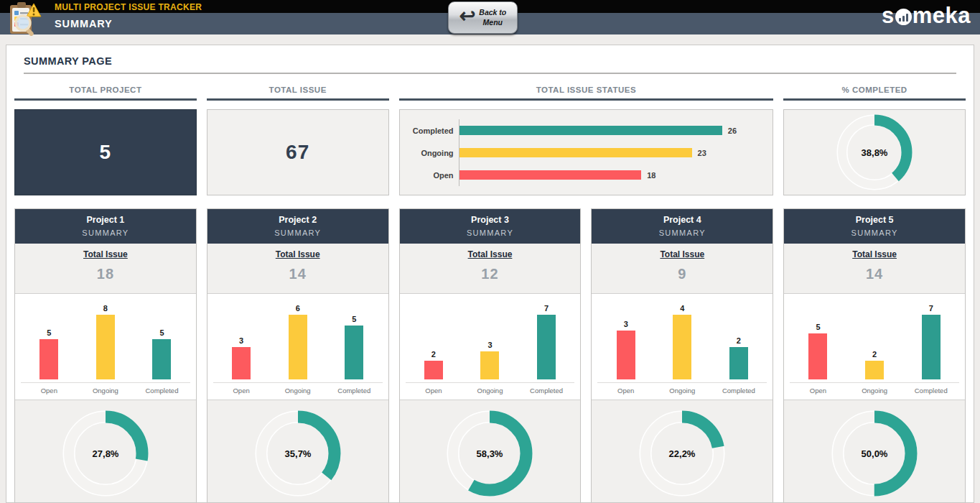 This screenshot has width=980, height=503. Describe the element at coordinates (702, 153) in the screenshot. I see `status-bar-value: 23` at that location.